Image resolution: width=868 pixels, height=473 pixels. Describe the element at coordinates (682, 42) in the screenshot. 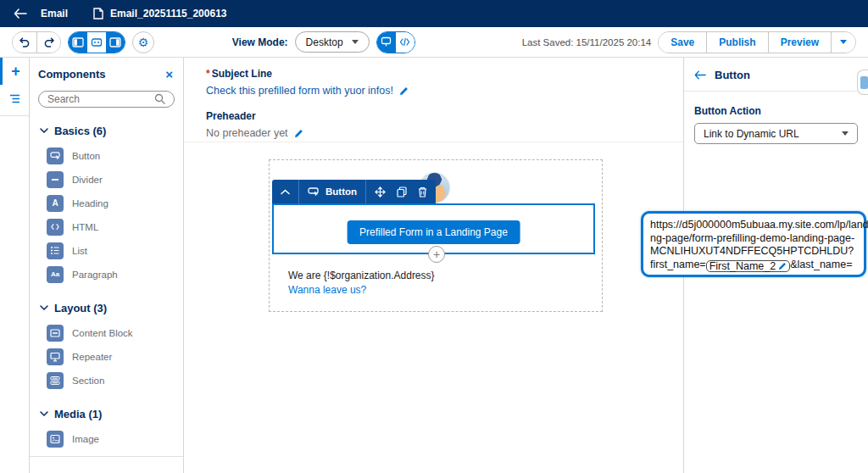

I see `save-button: Save` at that location.